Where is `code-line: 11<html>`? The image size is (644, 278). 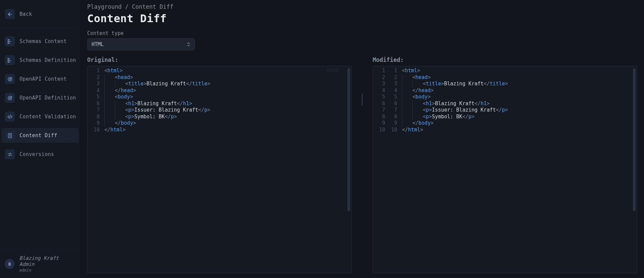
code-line: 11<html> is located at coordinates (505, 71).